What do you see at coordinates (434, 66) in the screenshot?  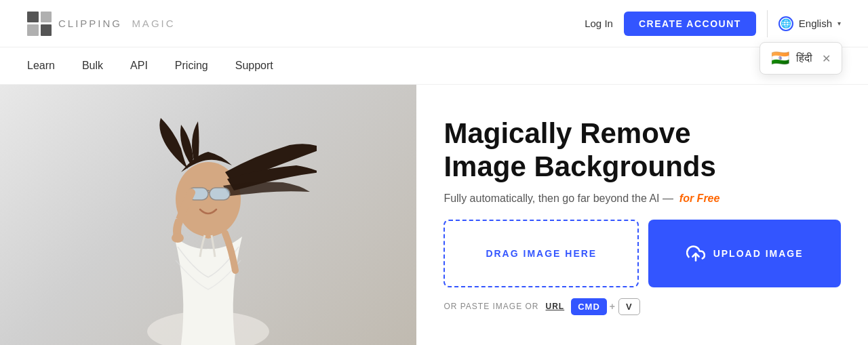 I see `navigation: Learn Bulk API Pricing Support` at bounding box center [434, 66].